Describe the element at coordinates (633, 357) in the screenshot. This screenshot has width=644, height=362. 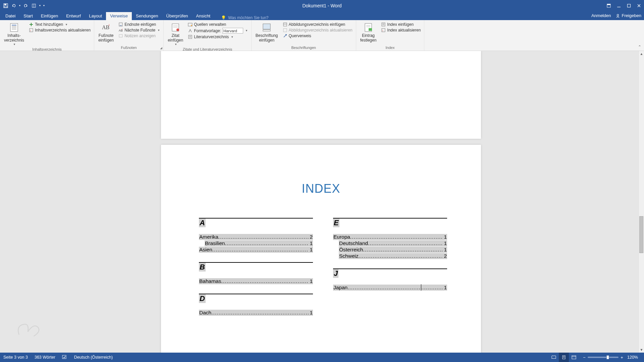
I see `zoom-percent: 120%` at that location.